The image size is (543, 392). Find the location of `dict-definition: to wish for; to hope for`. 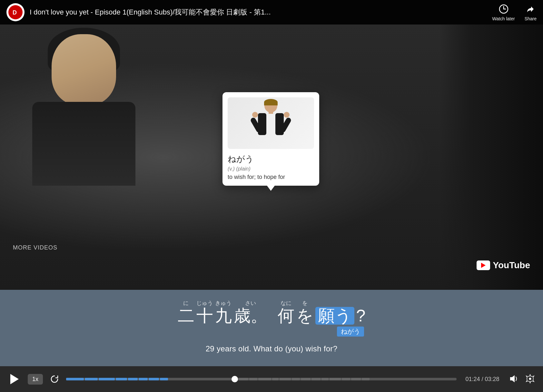

dict-definition: to wish for; to hope for is located at coordinates (271, 177).